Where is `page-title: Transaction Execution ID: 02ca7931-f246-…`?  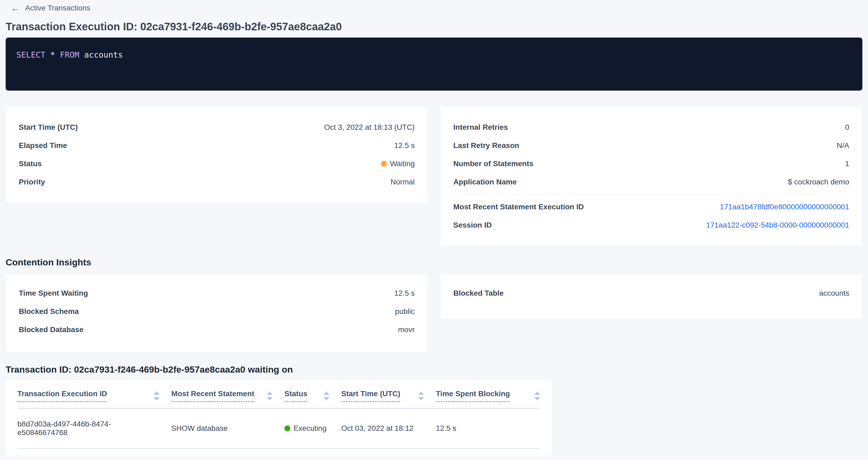 page-title: Transaction Execution ID: 02ca7931-f246-… is located at coordinates (434, 26).